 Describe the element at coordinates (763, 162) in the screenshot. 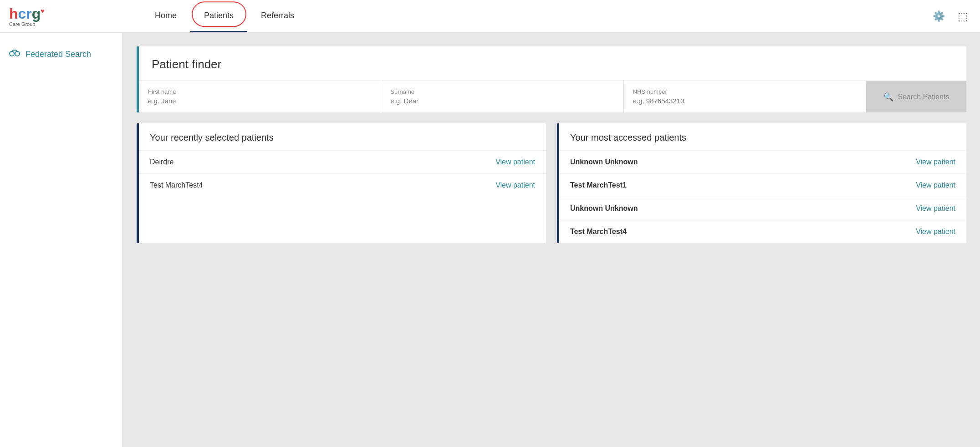

I see `accessed-patient-row-0: Unknown Unknown View patient` at that location.